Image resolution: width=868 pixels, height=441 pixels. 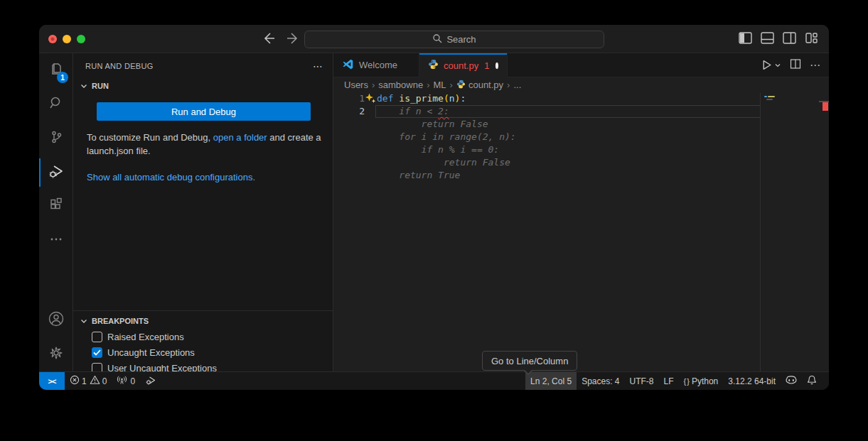 I want to click on sidebar-item-source-control, so click(x=55, y=138).